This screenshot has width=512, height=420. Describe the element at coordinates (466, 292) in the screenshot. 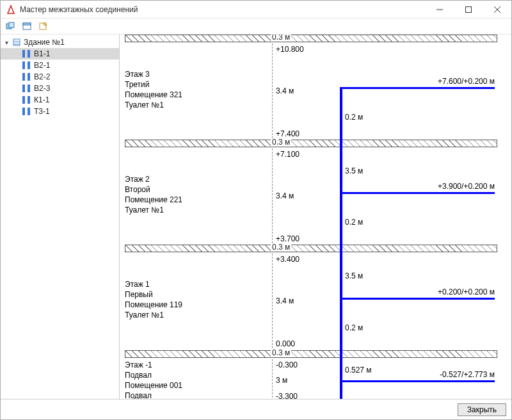

I see `branch-label: +0.200/+0.200 м` at that location.